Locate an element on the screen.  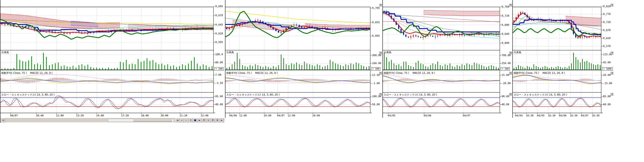
chart-tool-button: ＋ is located at coordinates (182, 120).